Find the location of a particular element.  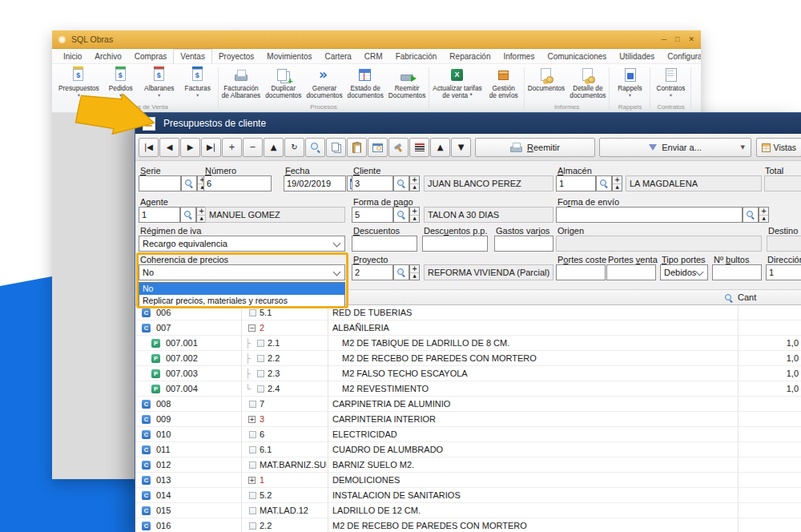

serie-search-button is located at coordinates (189, 183).